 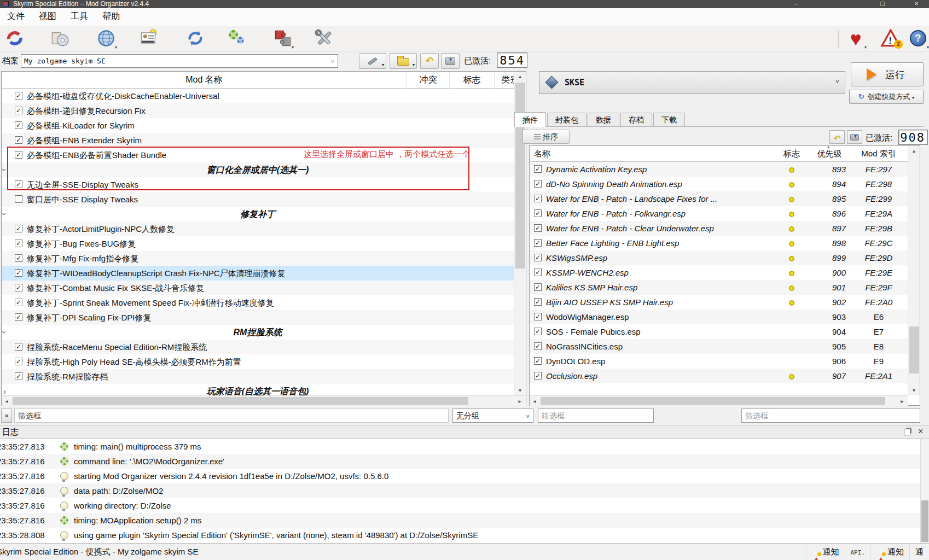 What do you see at coordinates (914, 390) in the screenshot?
I see `scroll-down-icon: ▾` at bounding box center [914, 390].